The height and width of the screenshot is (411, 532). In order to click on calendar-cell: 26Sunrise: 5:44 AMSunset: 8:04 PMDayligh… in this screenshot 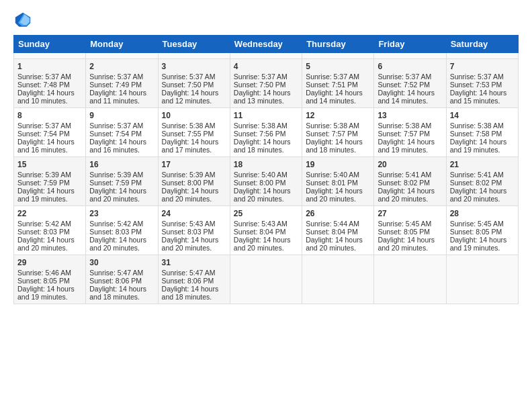, I will do `click(339, 231)`.